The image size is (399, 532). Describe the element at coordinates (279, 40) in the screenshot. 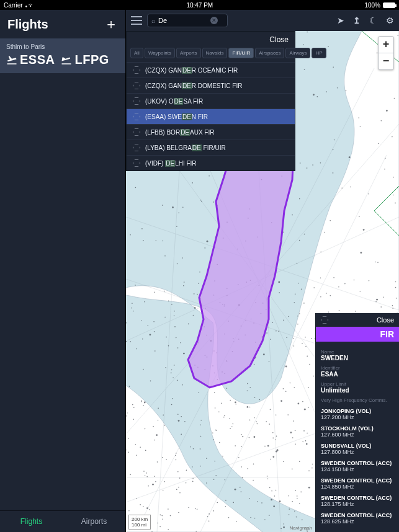

I see `search-close-button: Close` at that location.